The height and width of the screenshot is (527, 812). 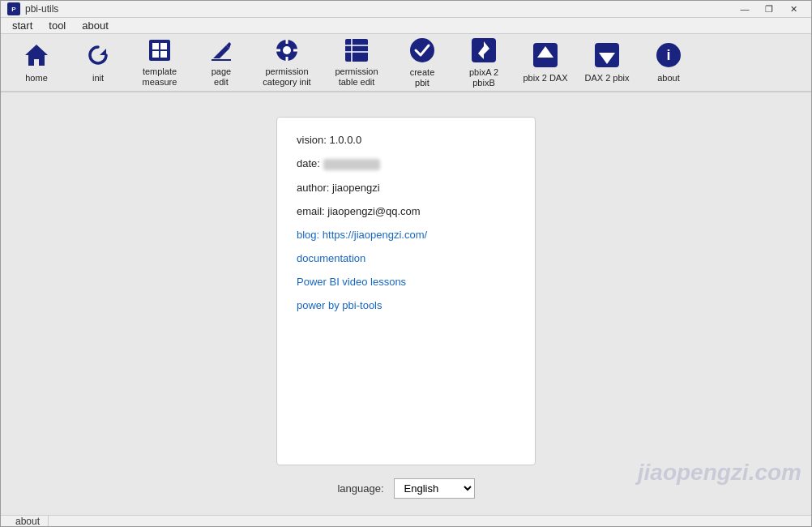 I want to click on menu-tool: tool, so click(x=57, y=26).